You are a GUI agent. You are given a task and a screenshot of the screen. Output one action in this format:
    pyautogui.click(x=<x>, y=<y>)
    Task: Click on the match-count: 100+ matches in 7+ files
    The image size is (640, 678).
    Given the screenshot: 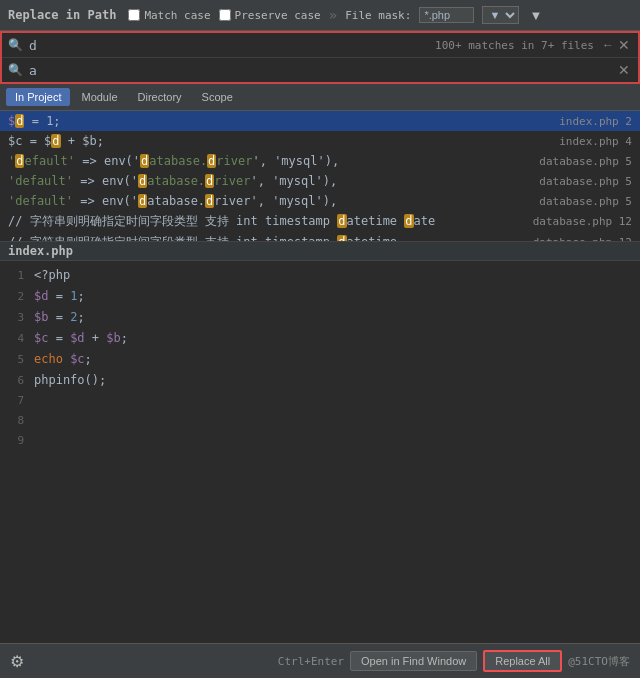 What is the action you would take?
    pyautogui.click(x=514, y=46)
    